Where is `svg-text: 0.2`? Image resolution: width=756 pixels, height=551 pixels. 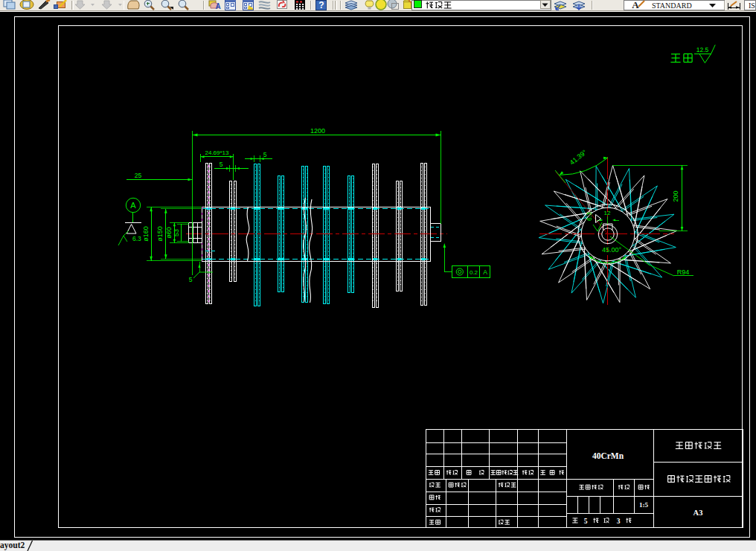
svg-text: 0.2 is located at coordinates (474, 272).